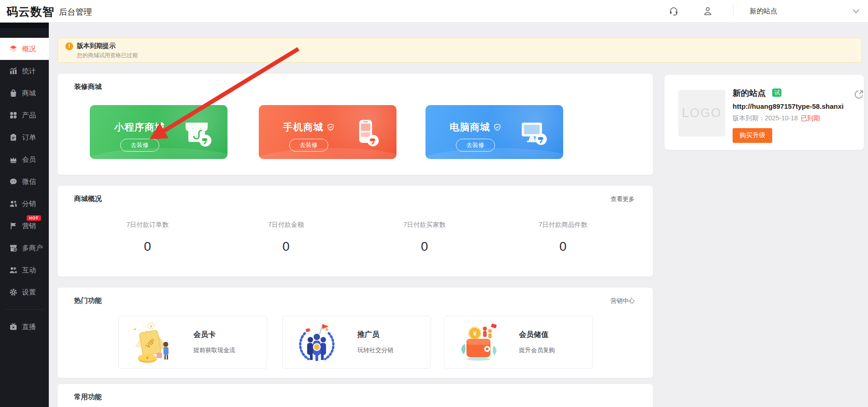 The image size is (868, 407). I want to click on feature-stored-value: ¥ 会员储值 提升会员复购, so click(518, 342).